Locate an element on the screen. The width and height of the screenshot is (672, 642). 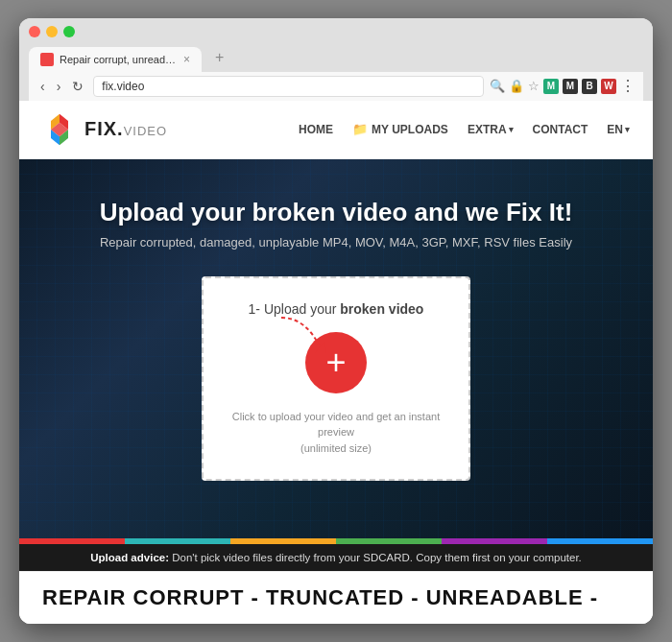
color-strip-purple is located at coordinates (494, 541).